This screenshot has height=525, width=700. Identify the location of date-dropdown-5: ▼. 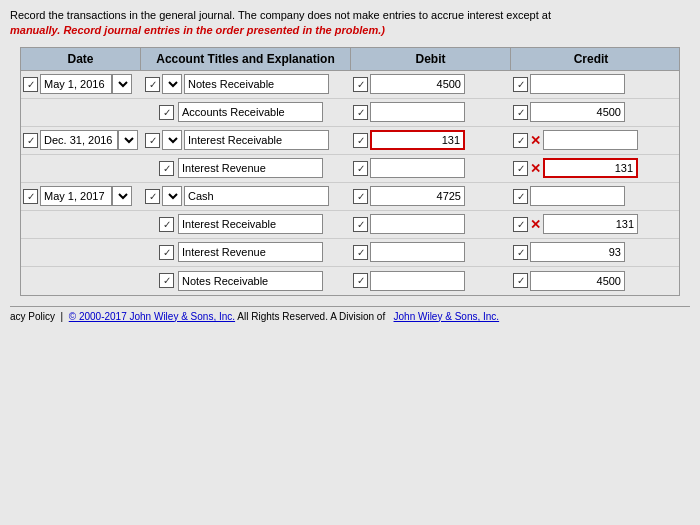
(122, 196).